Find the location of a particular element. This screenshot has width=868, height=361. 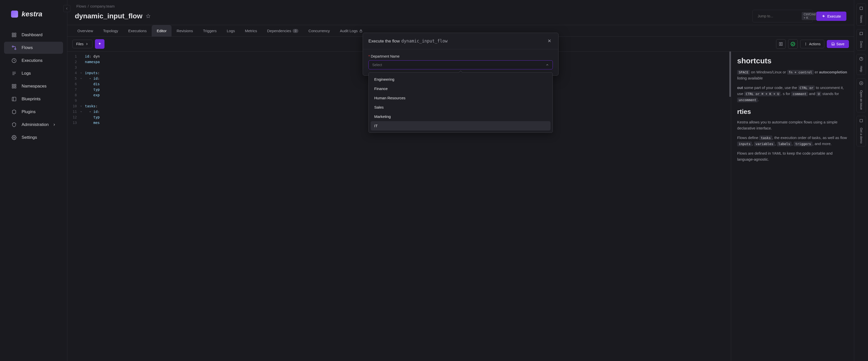

nav-item-administration: Administration is located at coordinates (34, 125).